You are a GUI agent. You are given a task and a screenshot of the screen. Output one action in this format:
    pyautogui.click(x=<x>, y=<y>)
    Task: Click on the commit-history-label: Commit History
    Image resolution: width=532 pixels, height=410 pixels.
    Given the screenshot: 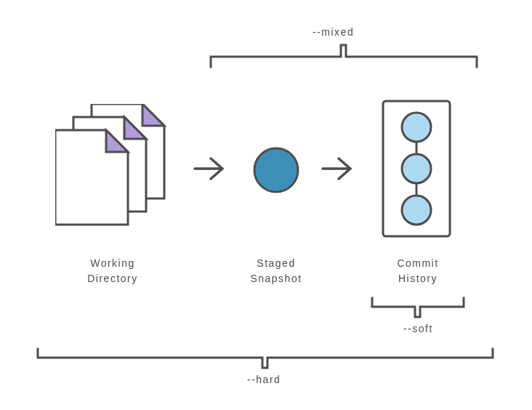 What is the action you would take?
    pyautogui.click(x=418, y=271)
    